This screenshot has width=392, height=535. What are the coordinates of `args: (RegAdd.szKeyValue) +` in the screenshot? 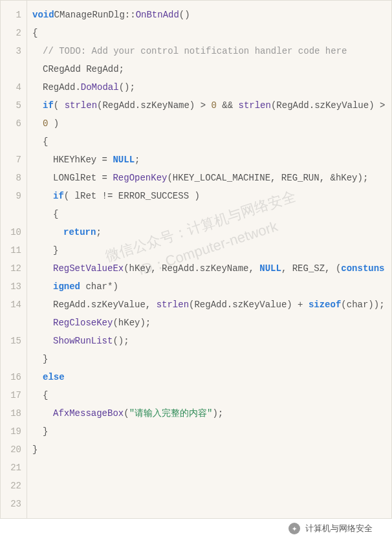 It's located at (248, 305).